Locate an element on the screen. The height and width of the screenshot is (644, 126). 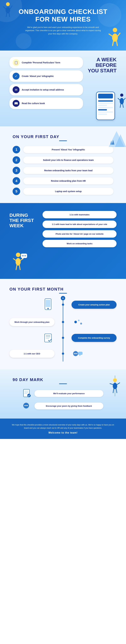
month-item-3: Complete the onboarding survey is located at coordinates (94, 338).